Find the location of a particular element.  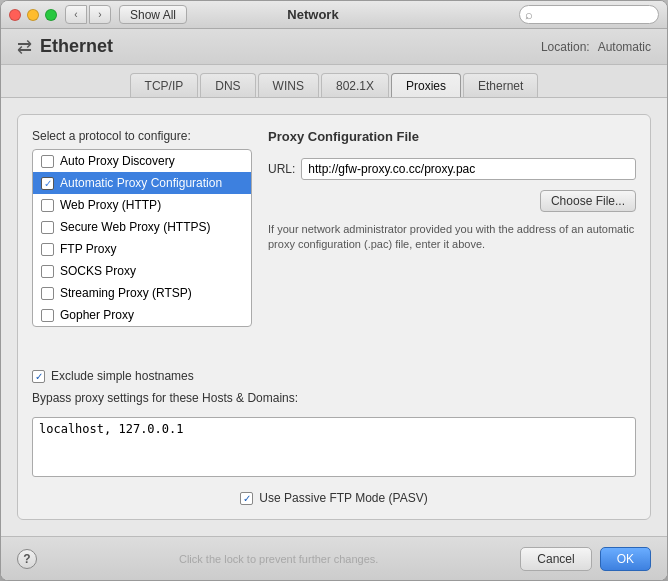

auto-proxy-checkbox is located at coordinates (48, 162).